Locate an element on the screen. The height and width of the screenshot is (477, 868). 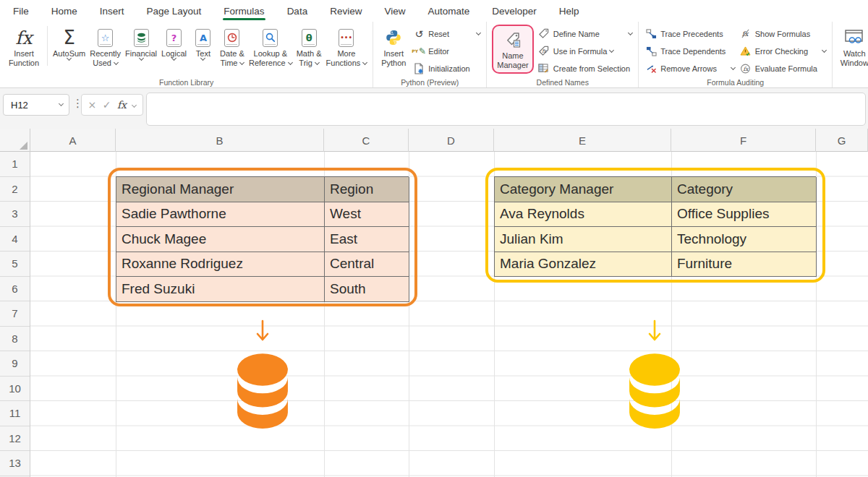
cell-B6: Fred Suzuki is located at coordinates (221, 289).